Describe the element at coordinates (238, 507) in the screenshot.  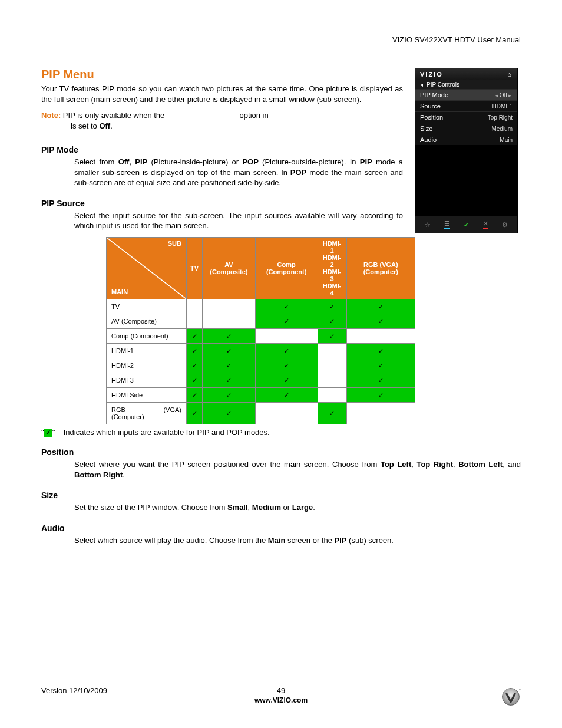
I see `bold-term: Small` at that location.